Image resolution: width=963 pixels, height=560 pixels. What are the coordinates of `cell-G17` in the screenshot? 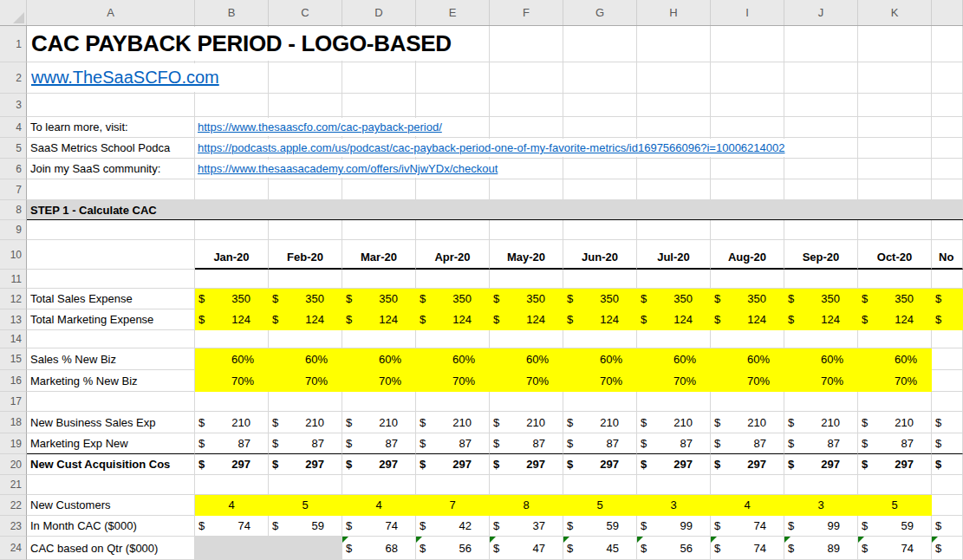 It's located at (600, 402).